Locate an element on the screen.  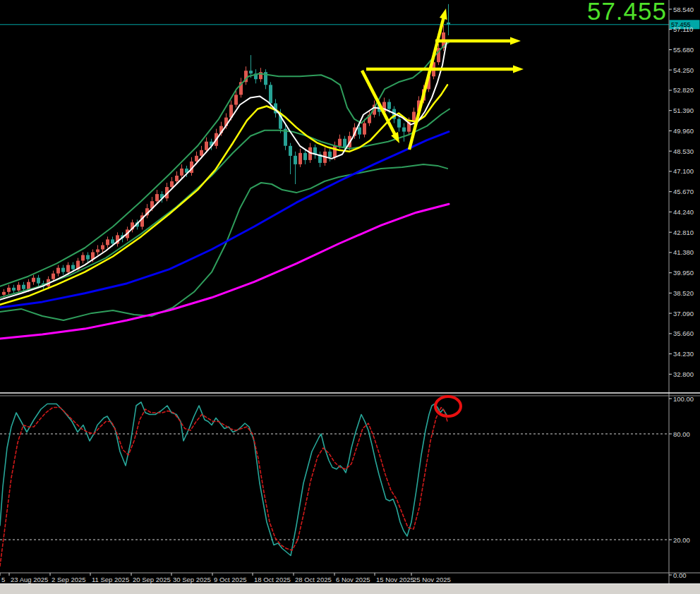
price-axis-label: 41.380 is located at coordinates (683, 253).